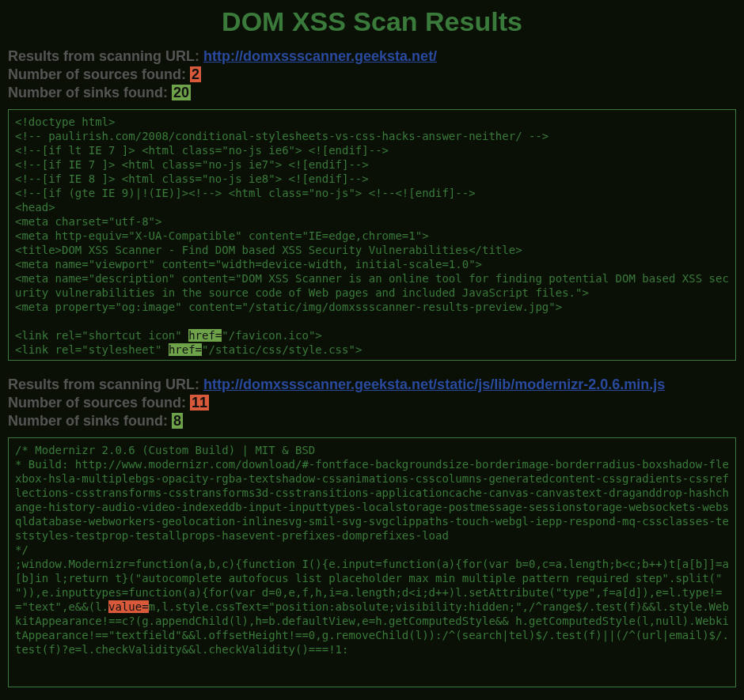 The image size is (744, 700). Describe the element at coordinates (320, 56) in the screenshot. I see `scanned-url-link: http://domxssscanner.geeksta.net/` at that location.